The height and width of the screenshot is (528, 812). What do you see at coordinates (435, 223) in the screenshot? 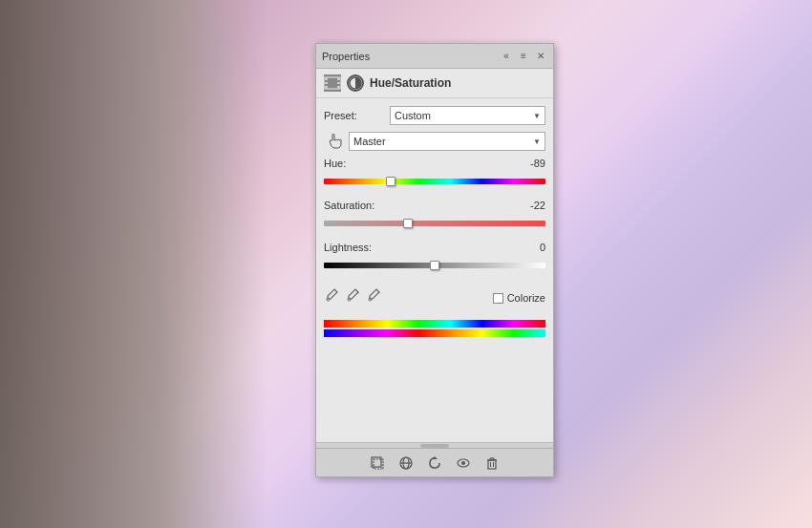
I see `saturation-slider` at bounding box center [435, 223].